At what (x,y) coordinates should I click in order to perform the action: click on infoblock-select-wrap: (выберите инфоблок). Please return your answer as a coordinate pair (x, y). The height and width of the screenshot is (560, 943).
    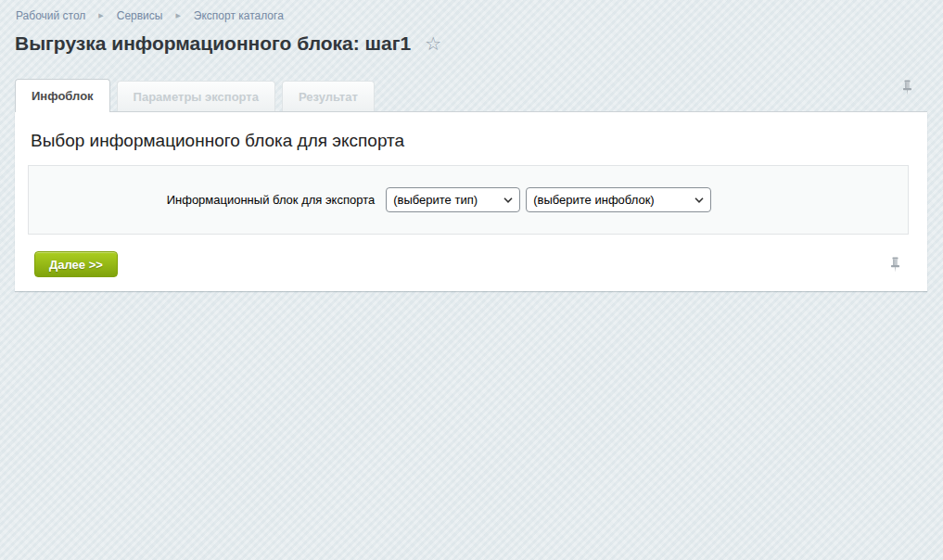
    Looking at the image, I should click on (618, 200).